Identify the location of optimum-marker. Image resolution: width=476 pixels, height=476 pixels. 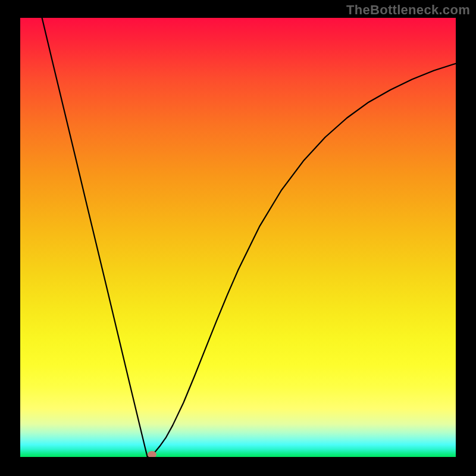
(152, 454).